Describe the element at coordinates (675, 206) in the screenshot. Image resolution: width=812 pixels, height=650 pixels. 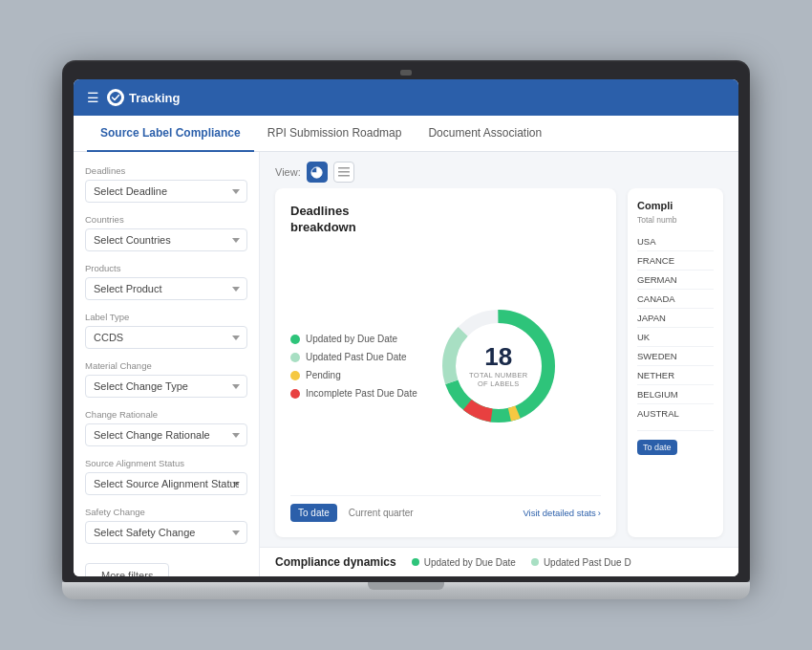
I see `compliance-card-title: Compli` at that location.